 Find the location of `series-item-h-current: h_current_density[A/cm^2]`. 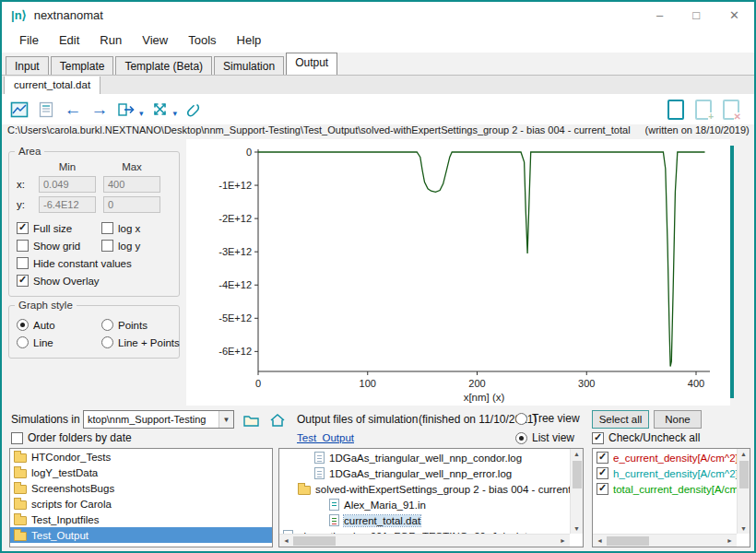

series-item-h-current: h_current_density[A/cm^2] is located at coordinates (665, 474).